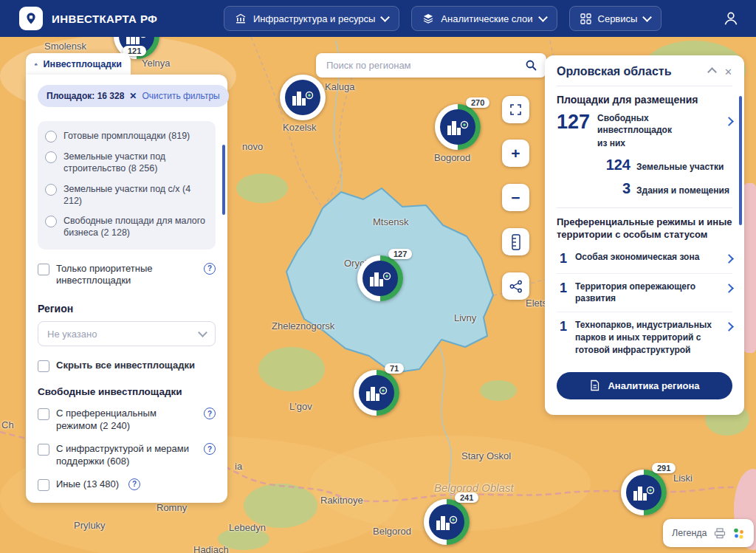  Describe the element at coordinates (447, 522) in the screenshot. I see `map-cluster-marker: 241` at that location.